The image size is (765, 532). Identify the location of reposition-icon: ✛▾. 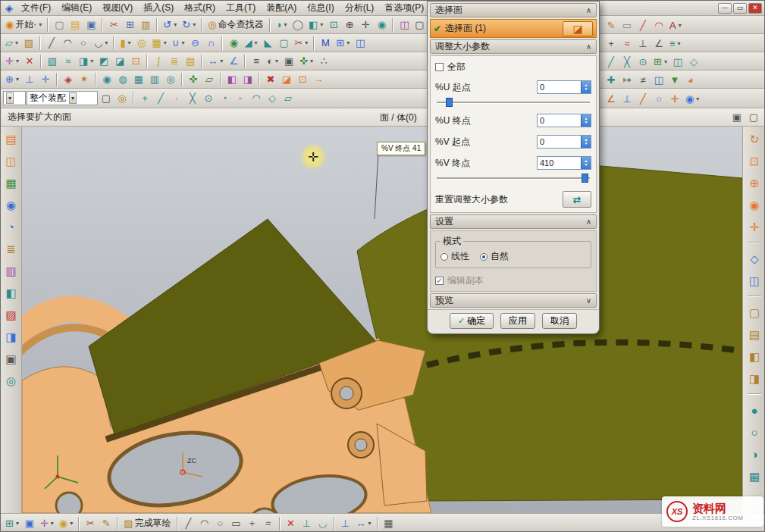
(47, 524).